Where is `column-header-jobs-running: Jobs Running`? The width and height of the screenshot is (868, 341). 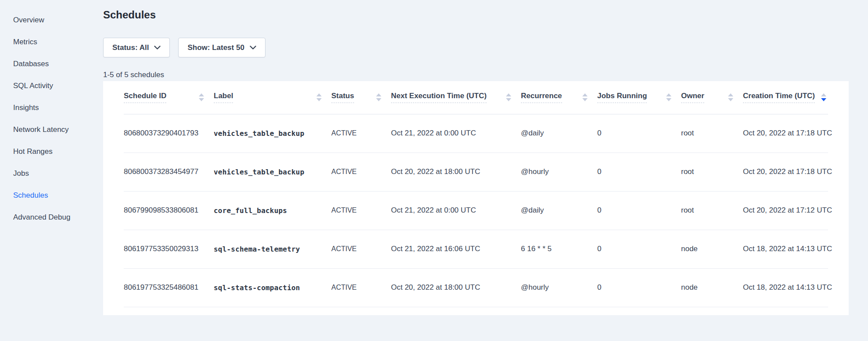 column-header-jobs-running: Jobs Running is located at coordinates (639, 97).